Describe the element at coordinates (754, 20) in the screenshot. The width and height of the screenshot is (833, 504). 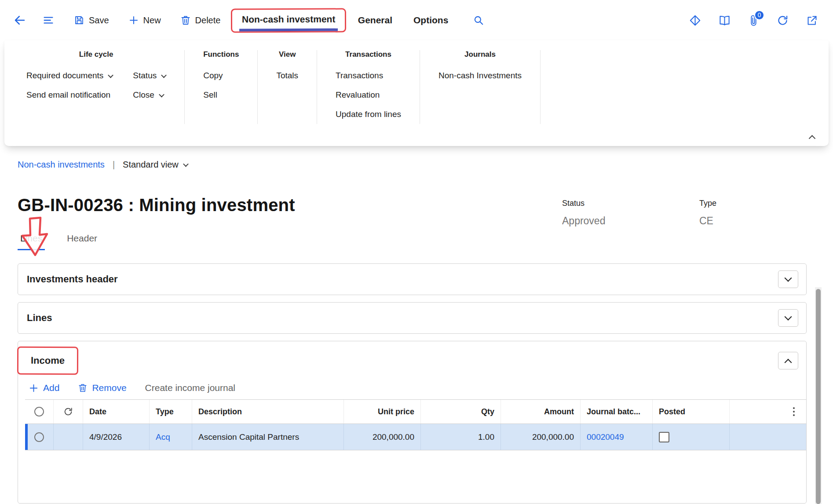
I see `toolbar-right-icons: 0` at that location.